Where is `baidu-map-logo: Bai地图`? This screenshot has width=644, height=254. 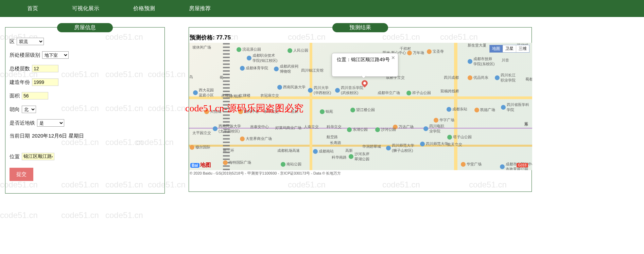
baidu-map-logo: Bai地图 is located at coordinates (201, 165).